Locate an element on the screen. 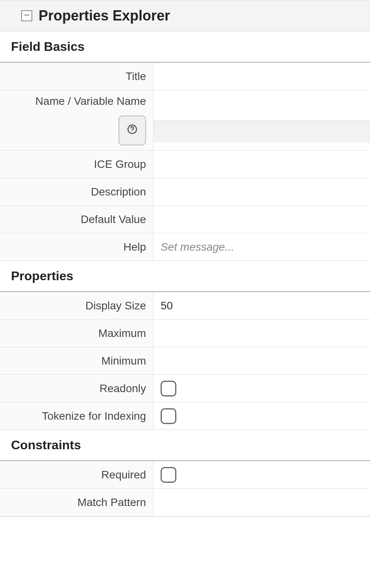  label-tokenize: Tokenize for Indexing is located at coordinates (77, 416).